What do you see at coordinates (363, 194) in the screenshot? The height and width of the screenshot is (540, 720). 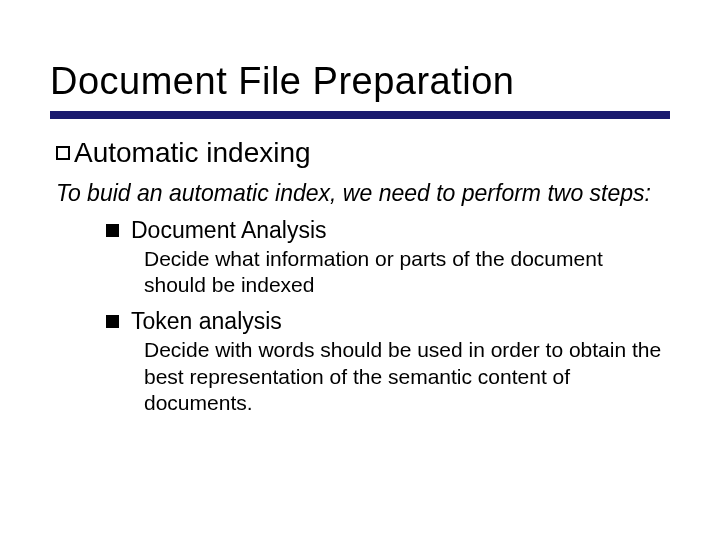 I see `intro-text: To buid an automatic index, we need to p…` at bounding box center [363, 194].